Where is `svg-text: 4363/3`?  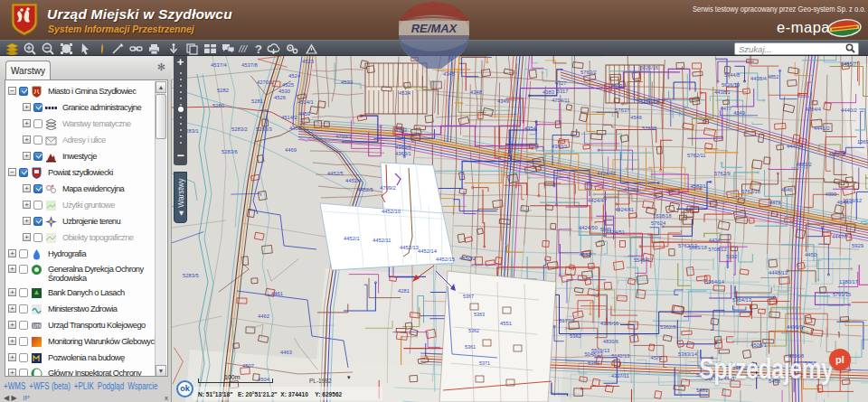 svg-text: 4363/3 is located at coordinates (403, 147).